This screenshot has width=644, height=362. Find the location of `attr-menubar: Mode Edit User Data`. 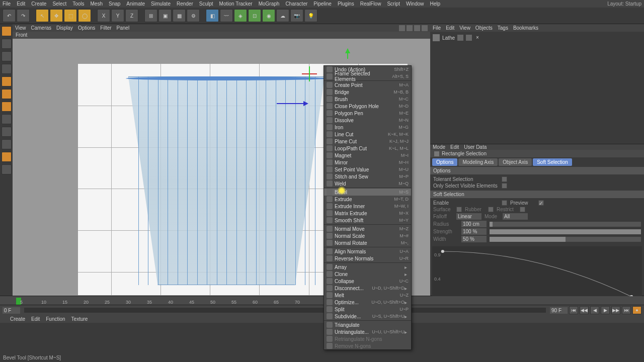

attr-menubar: Mode Edit User Data is located at coordinates (537, 147).